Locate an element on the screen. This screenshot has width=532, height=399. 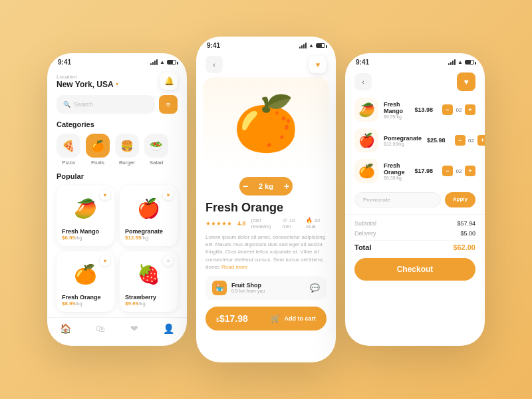
popular-grid: ♥ 🥭 Fresh Mango $6.99/kg ♥ 🍎 Pomegranate… is located at coordinates (117, 249).